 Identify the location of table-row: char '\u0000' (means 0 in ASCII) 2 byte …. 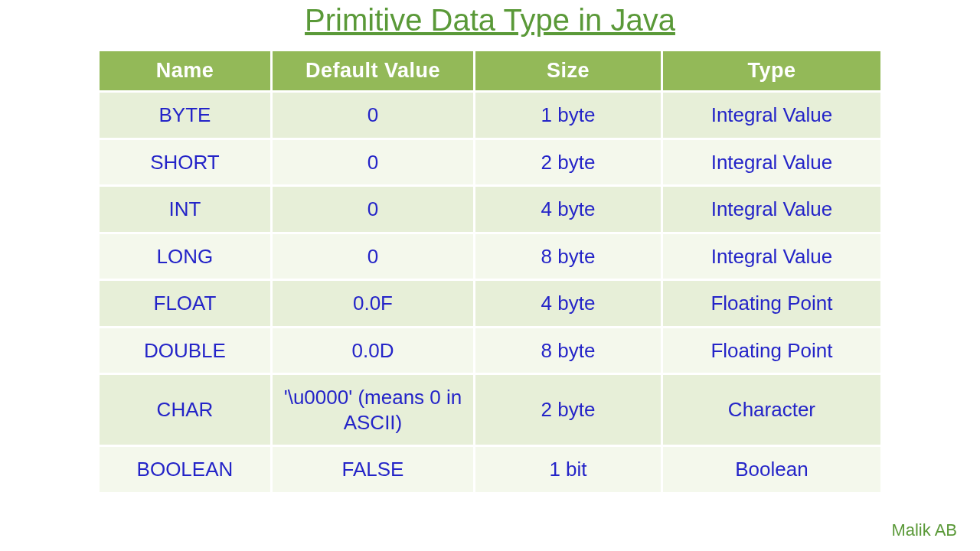
(490, 410).